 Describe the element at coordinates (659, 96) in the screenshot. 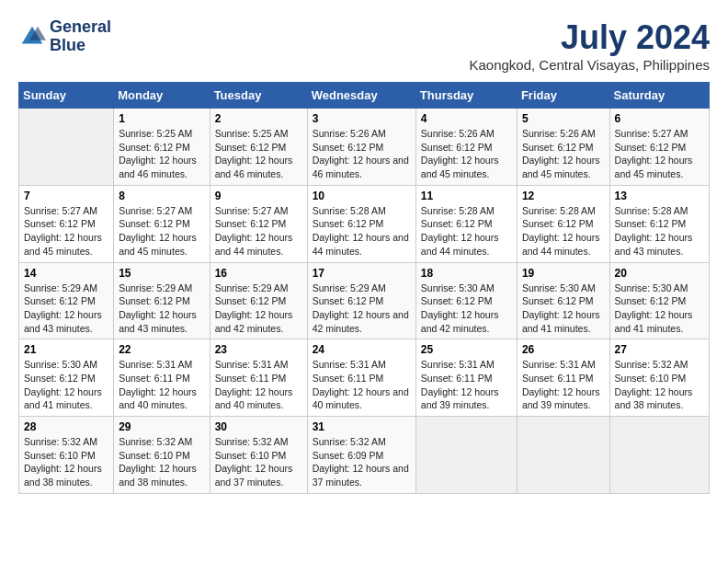

I see `weekday-header: Saturday` at that location.